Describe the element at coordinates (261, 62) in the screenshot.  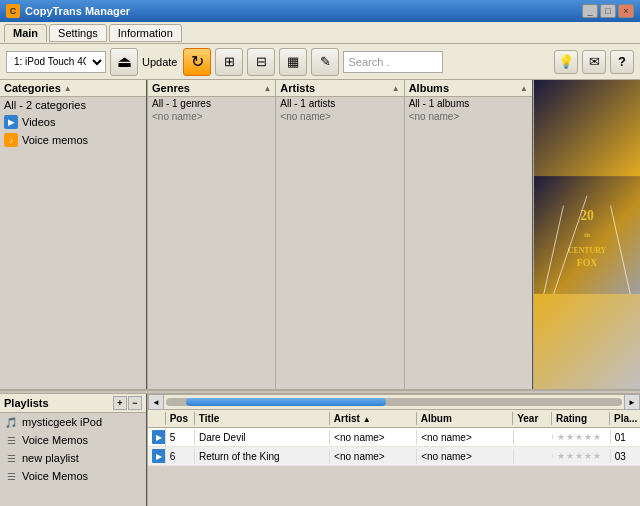
I see `settings2-button: ⊟` at that location.